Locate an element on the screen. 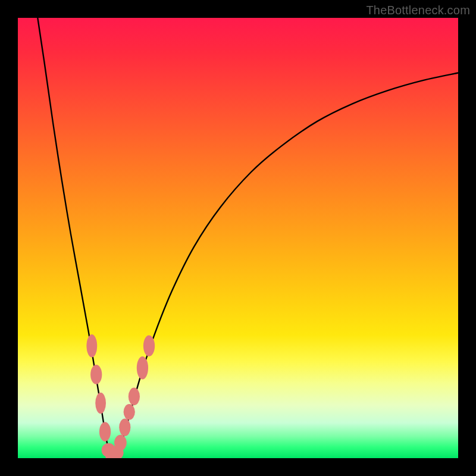 The width and height of the screenshot is (476, 476). highlight-points is located at coordinates (120, 396).